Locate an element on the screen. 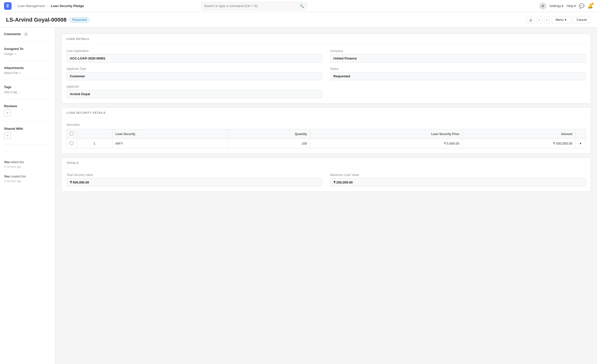  status-value: Requested is located at coordinates (458, 76).